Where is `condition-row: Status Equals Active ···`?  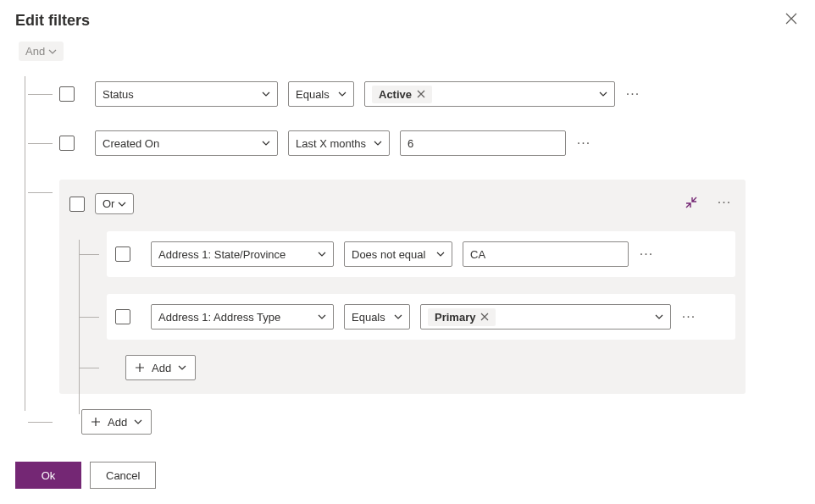
condition-row: Status Equals Active ··· is located at coordinates (409, 94).